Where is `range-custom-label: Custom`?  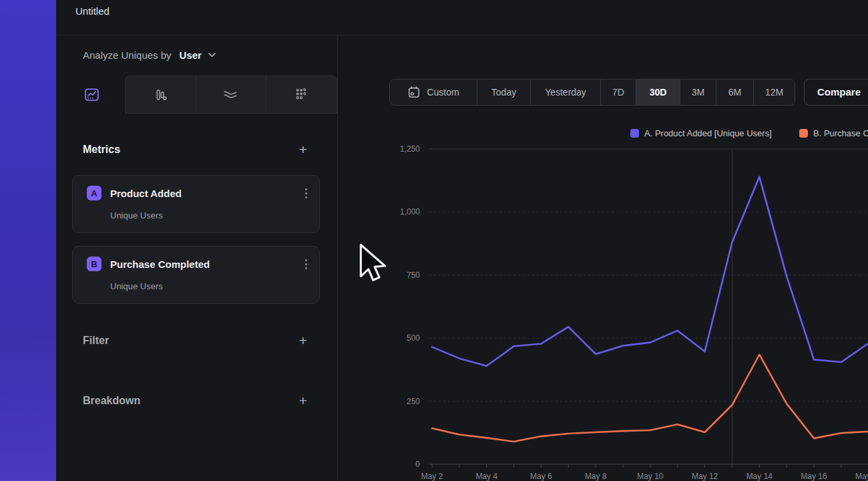 range-custom-label: Custom is located at coordinates (443, 92).